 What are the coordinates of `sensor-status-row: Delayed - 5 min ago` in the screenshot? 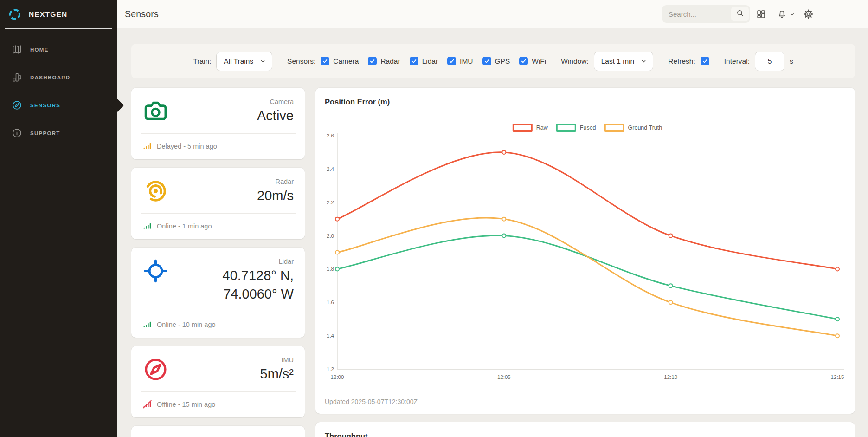 It's located at (218, 147).